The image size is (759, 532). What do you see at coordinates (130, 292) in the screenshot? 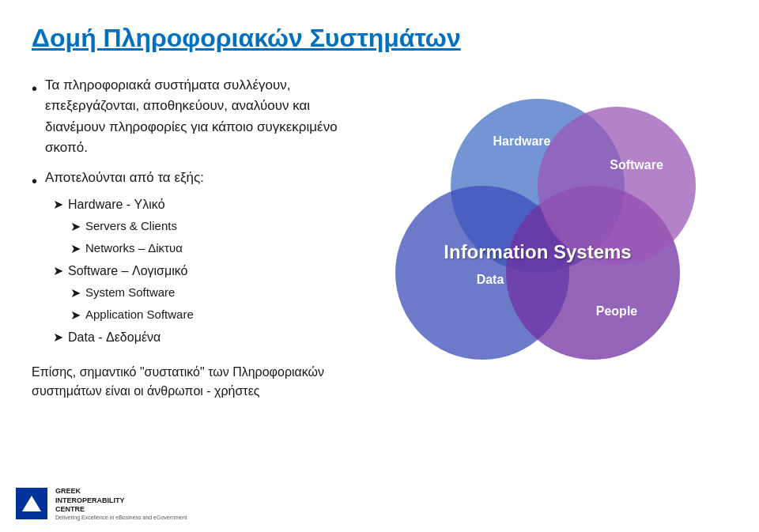
I see `system-software-label: System Software` at bounding box center [130, 292].